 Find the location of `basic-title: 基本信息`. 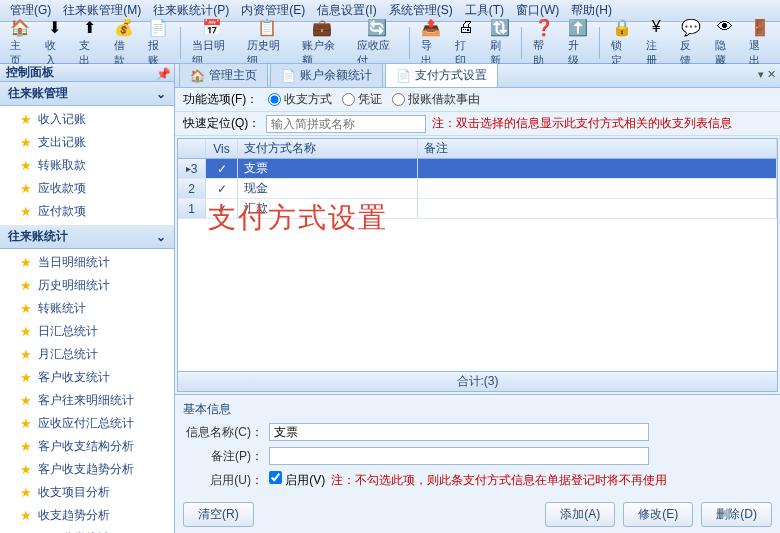

basic-title: 基本信息 is located at coordinates (478, 410).